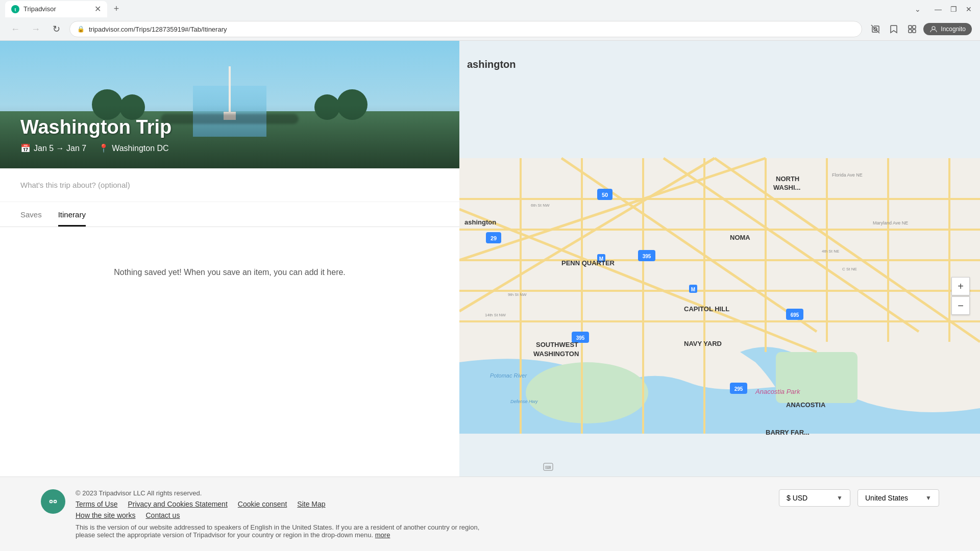 Image resolution: width=980 pixels, height=551 pixels. Describe the element at coordinates (797, 498) in the screenshot. I see `currency-value: $ USD` at that location.